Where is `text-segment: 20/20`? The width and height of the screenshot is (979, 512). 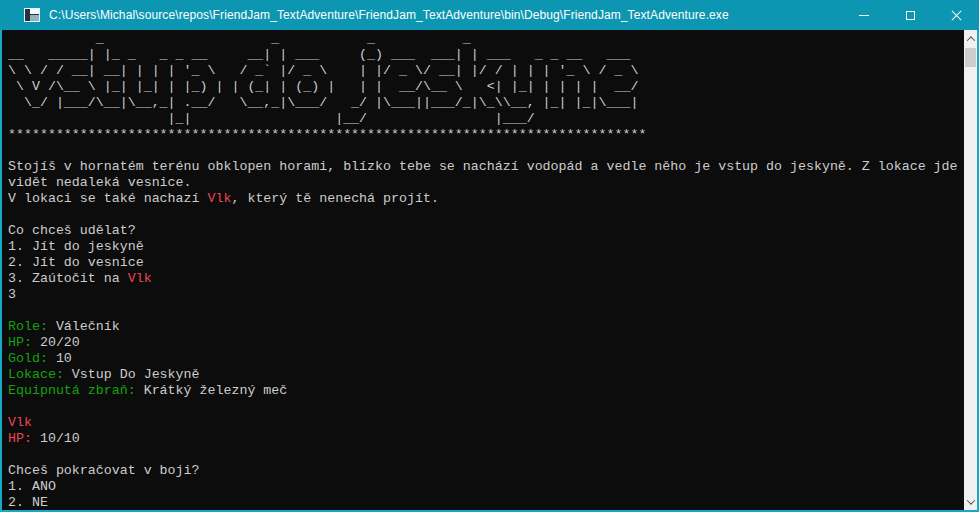
text-segment: 20/20 is located at coordinates (56, 342).